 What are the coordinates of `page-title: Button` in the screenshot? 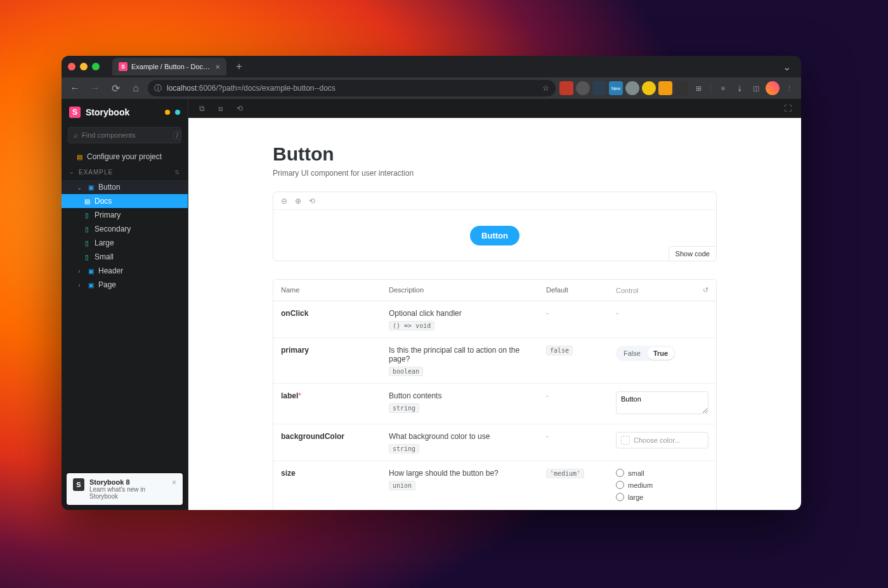 It's located at (495, 154).